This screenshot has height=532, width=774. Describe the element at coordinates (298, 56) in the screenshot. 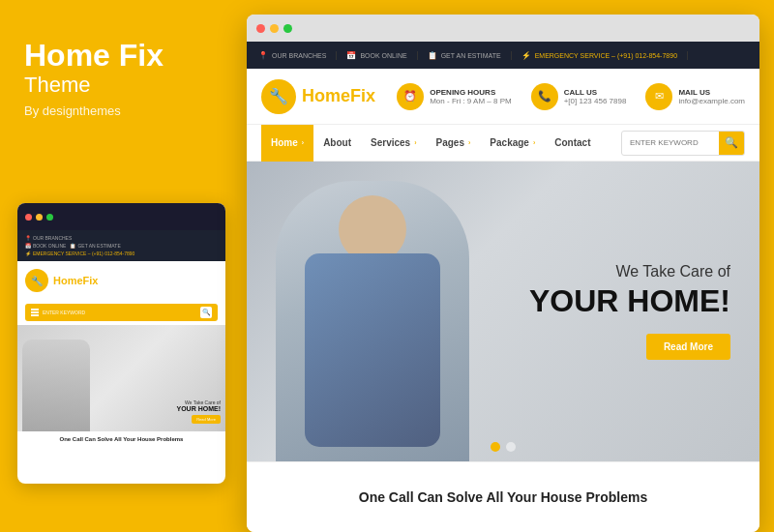

I see `topbar-branches: 📍 OUR BRANCHES` at that location.